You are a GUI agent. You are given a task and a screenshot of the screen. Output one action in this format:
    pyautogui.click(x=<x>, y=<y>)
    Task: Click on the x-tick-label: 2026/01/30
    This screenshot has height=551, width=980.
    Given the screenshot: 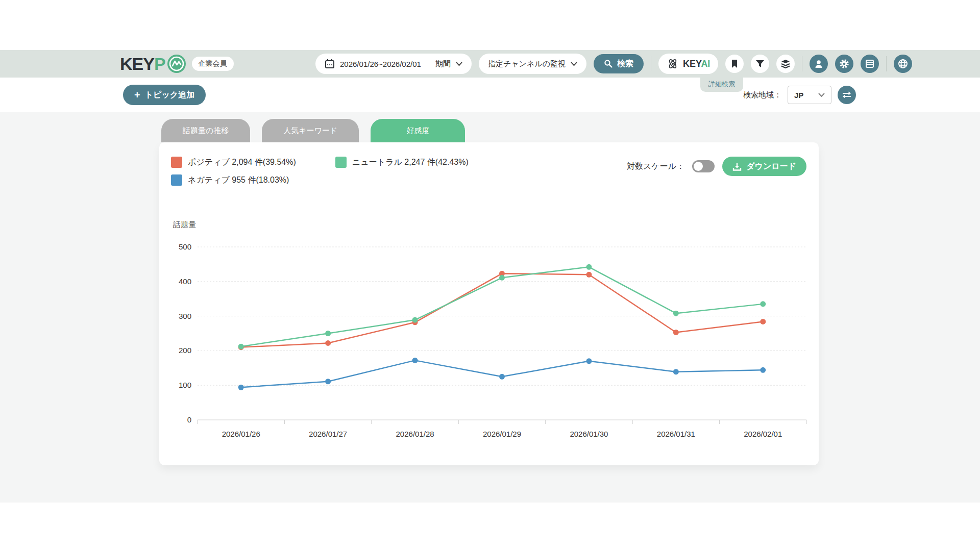 What is the action you would take?
    pyautogui.click(x=589, y=434)
    